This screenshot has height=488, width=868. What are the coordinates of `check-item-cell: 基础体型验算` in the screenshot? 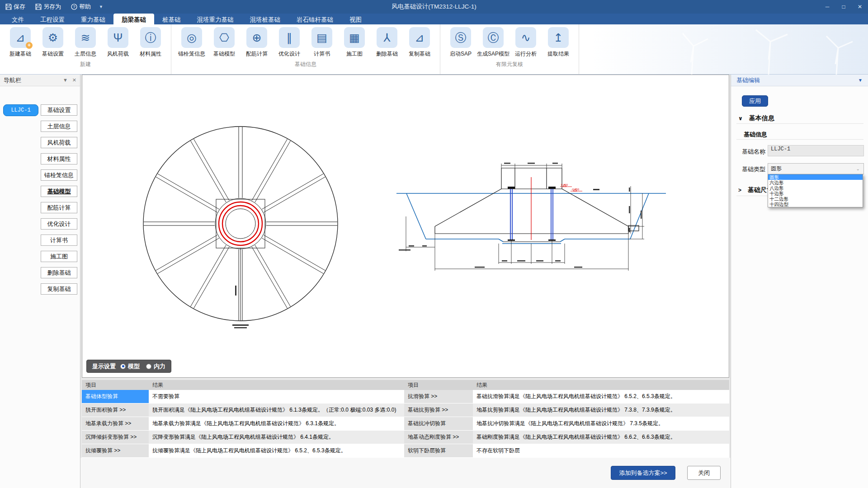 It's located at (115, 397).